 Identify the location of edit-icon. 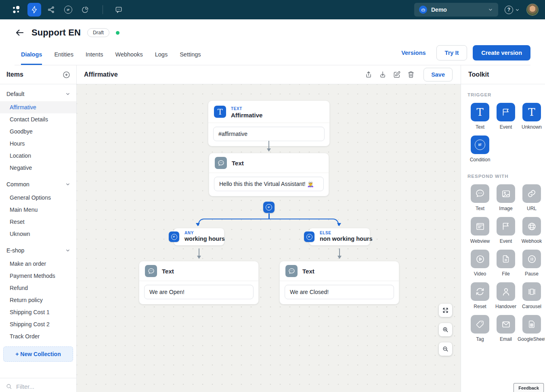
(397, 75).